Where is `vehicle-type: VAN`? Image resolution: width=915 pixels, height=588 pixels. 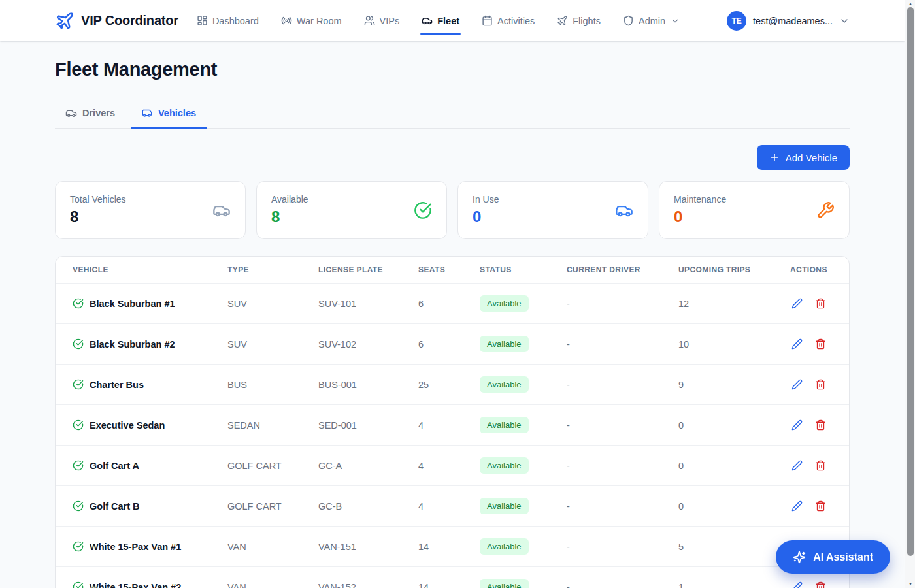 vehicle-type: VAN is located at coordinates (273, 578).